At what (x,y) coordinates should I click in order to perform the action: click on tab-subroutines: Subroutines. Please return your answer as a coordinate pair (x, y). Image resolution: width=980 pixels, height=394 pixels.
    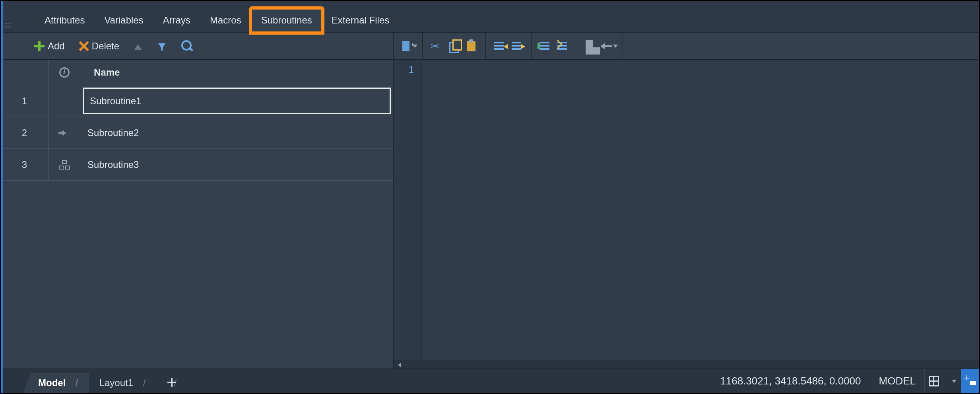
    Looking at the image, I should click on (287, 21).